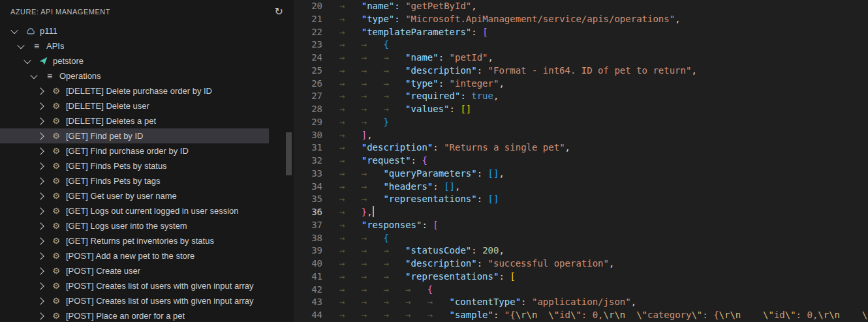 The image size is (868, 322). I want to click on code-line: 20→"name": "getPetById",, so click(581, 7).